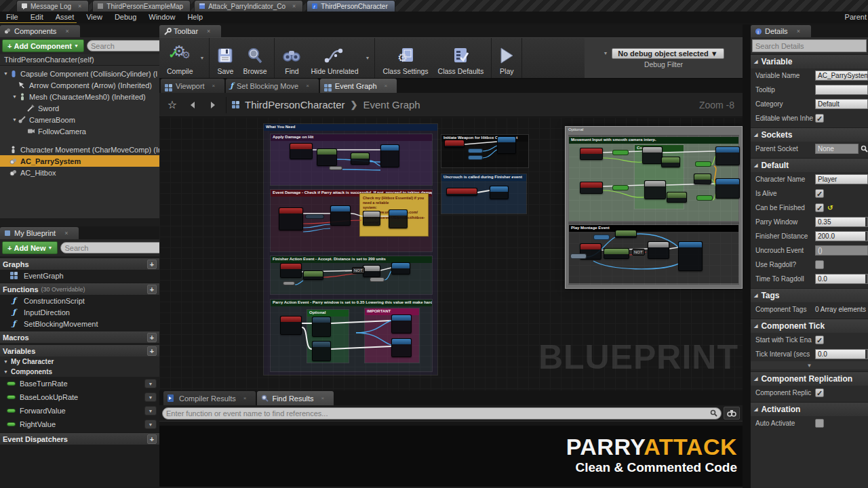 The image size is (868, 488). I want to click on doc-tab-event-graph: Event Graph×, so click(358, 85).